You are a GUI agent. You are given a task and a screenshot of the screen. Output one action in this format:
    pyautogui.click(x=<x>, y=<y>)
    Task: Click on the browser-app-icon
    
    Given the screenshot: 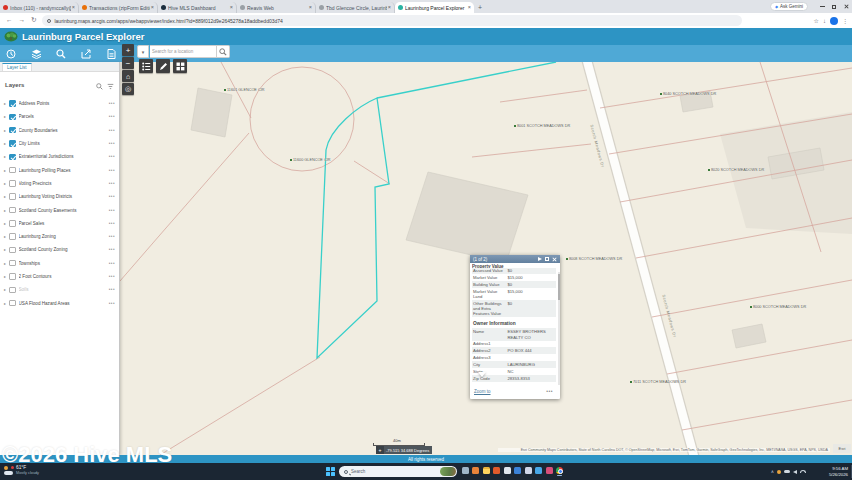 What is the action you would take?
    pyautogui.click(x=497, y=472)
    